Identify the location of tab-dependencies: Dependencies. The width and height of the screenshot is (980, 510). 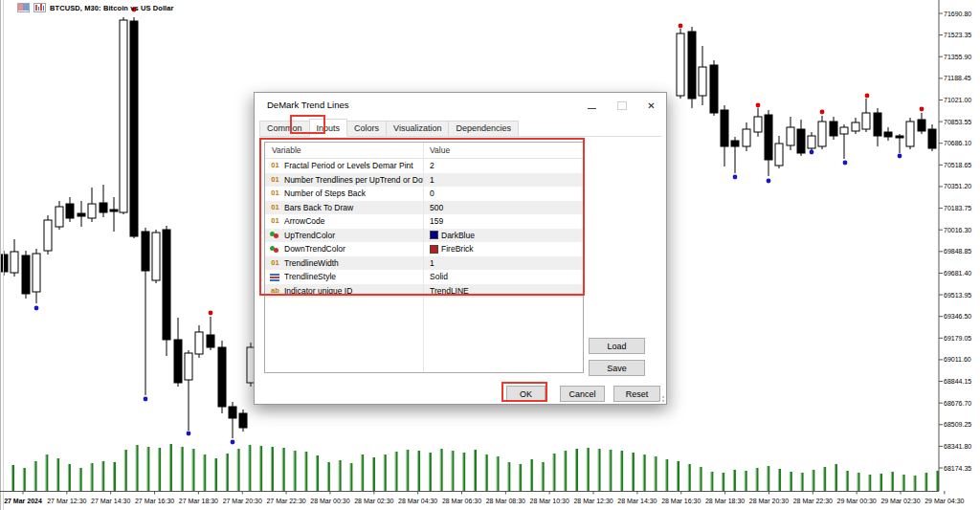
(483, 128).